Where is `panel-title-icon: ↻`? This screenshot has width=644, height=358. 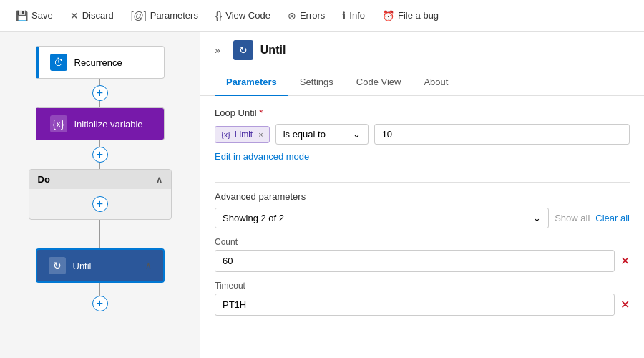
panel-title-icon: ↻ is located at coordinates (243, 50).